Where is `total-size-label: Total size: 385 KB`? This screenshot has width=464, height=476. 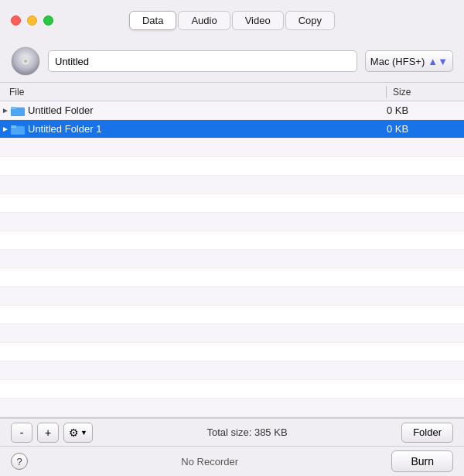
total-size-label: Total size: 385 KB is located at coordinates (247, 432).